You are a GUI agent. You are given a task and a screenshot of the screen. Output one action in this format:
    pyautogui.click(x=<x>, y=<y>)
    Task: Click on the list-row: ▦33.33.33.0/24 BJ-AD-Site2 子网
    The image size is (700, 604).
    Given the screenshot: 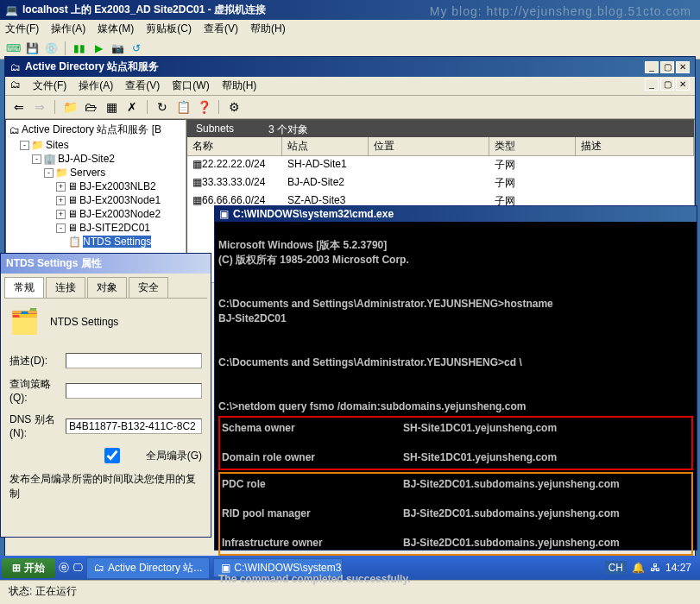 What is the action you would take?
    pyautogui.click(x=440, y=183)
    